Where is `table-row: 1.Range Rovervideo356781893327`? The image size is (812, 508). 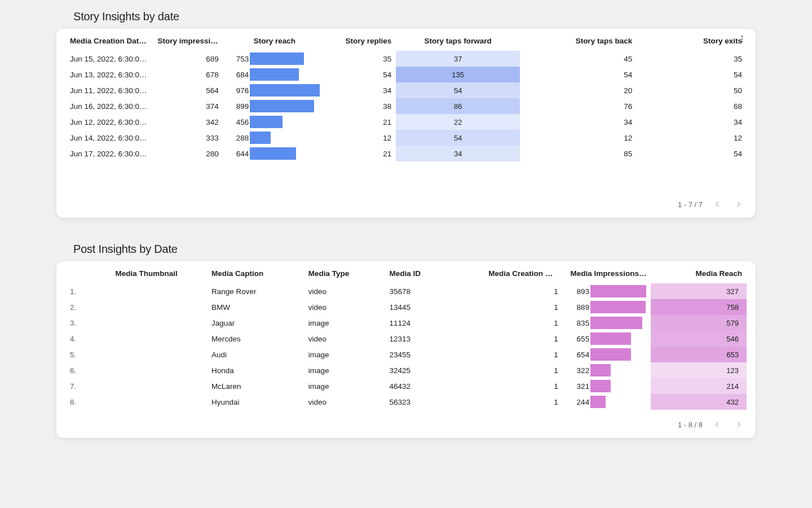 table-row: 1.Range Rovervideo356781893327 is located at coordinates (406, 291).